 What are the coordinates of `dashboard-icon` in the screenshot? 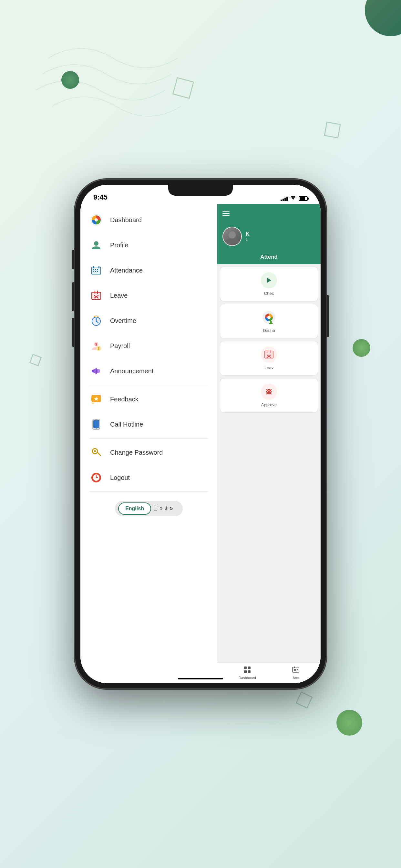 It's located at (96, 220).